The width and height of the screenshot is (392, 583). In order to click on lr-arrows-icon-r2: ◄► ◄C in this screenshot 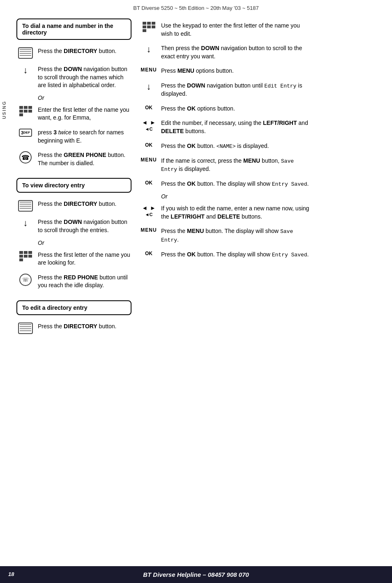, I will do `click(149, 211)`.